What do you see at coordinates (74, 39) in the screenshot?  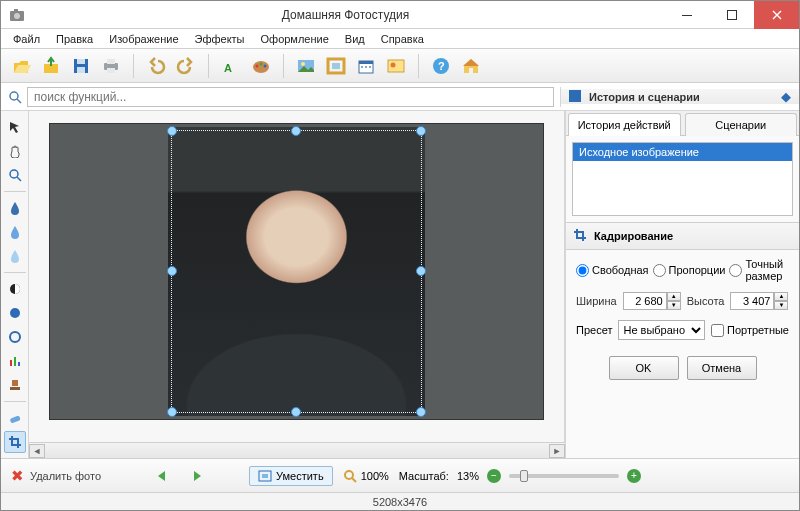 I see `menu-edit: Правка` at bounding box center [74, 39].